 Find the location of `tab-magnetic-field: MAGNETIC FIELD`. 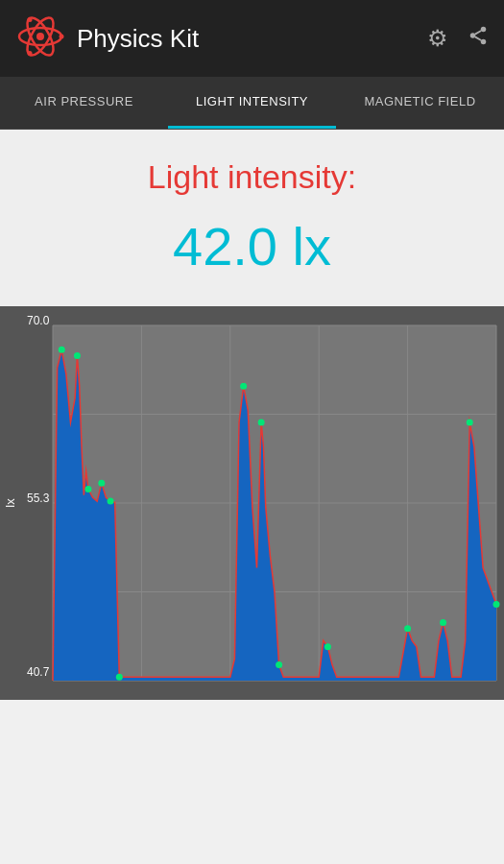

tab-magnetic-field: MAGNETIC FIELD is located at coordinates (420, 103).